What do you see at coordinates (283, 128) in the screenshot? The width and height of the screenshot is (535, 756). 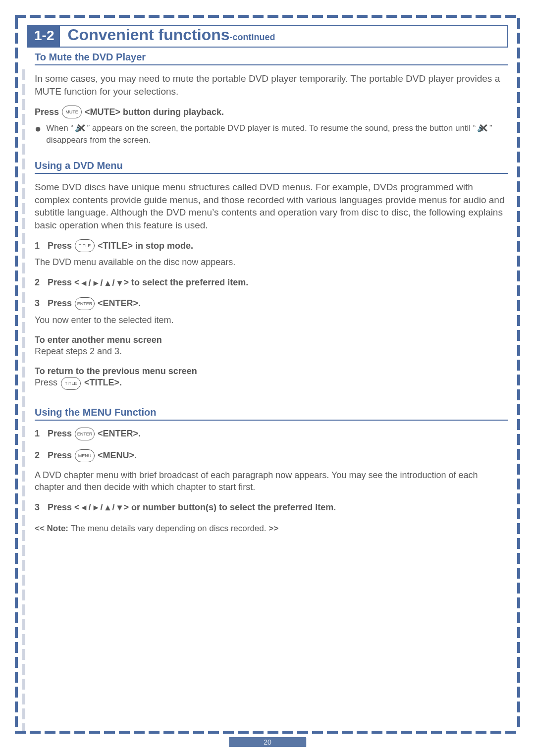 I see `mute-bullet-b: ” appears on the screen, the portable DV…` at bounding box center [283, 128].